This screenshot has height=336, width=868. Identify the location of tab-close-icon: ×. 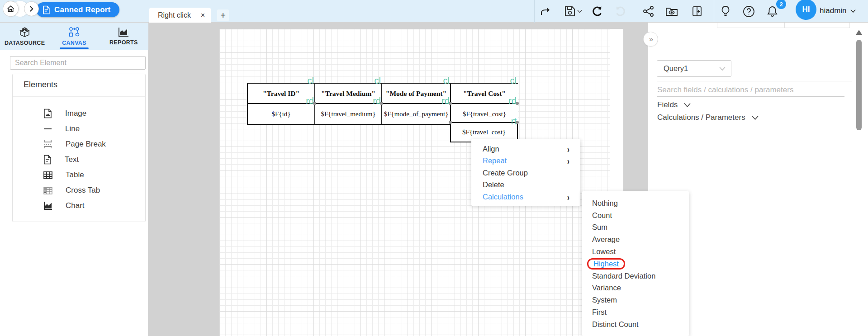
(203, 15).